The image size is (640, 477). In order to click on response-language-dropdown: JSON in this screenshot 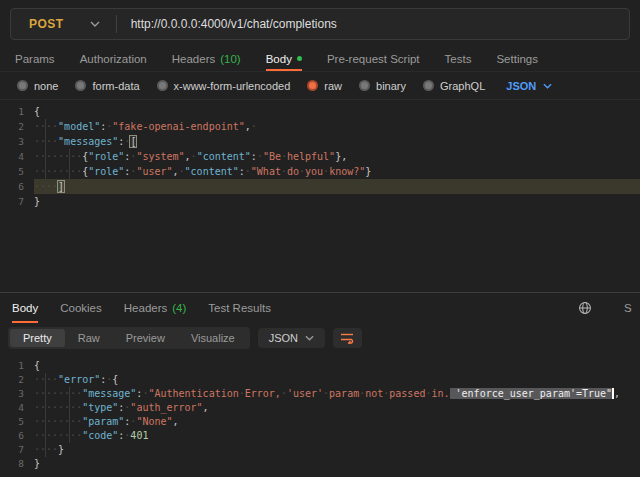, I will do `click(292, 338)`.